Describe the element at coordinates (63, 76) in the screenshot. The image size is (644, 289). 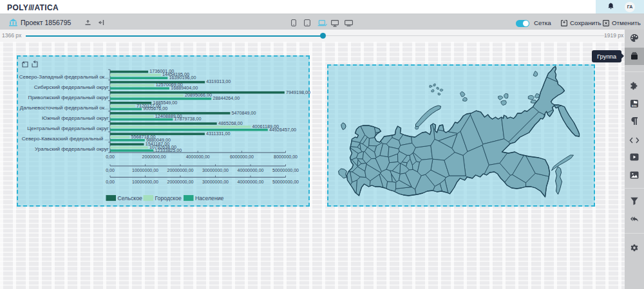
I see `svg-text: Северо-Западный федеральный ок` at that location.